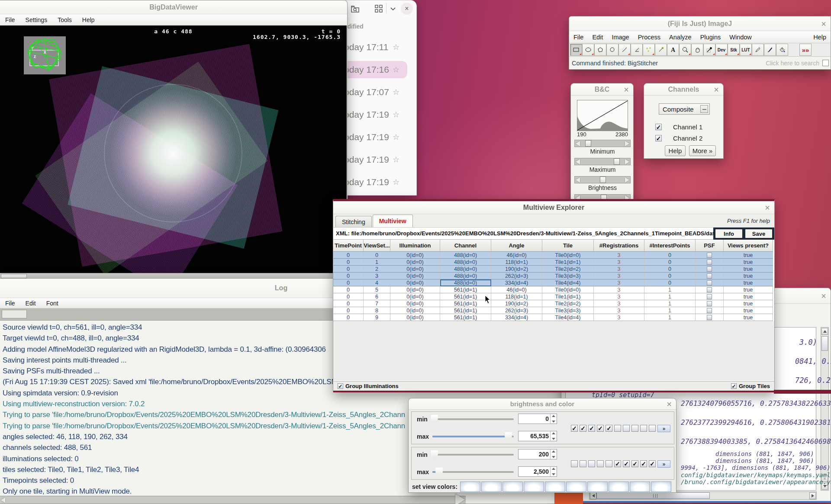 The height and width of the screenshot is (504, 831). I want to click on max-slider, so click(473, 437).